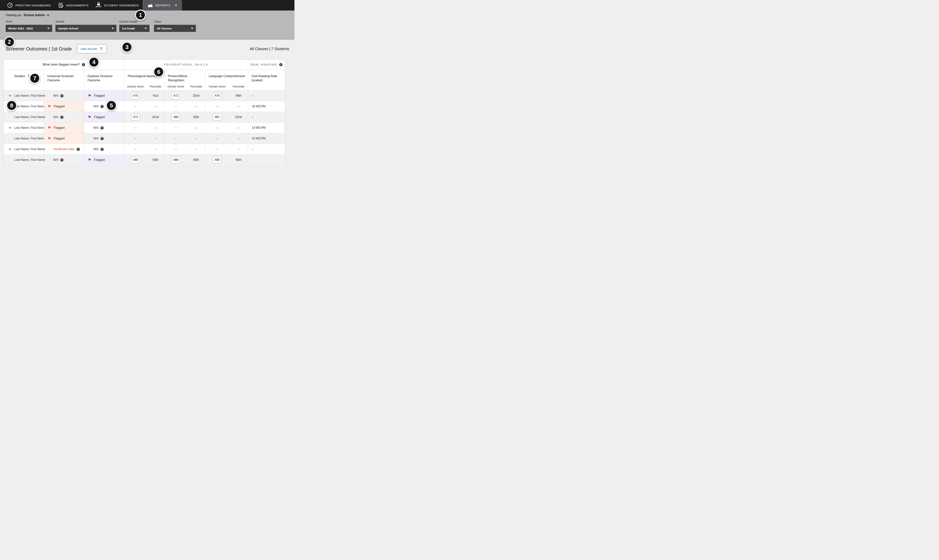 Image resolution: width=939 pixels, height=560 pixels. Describe the element at coordinates (176, 160) in the screenshot. I see `score-box: 488` at that location.